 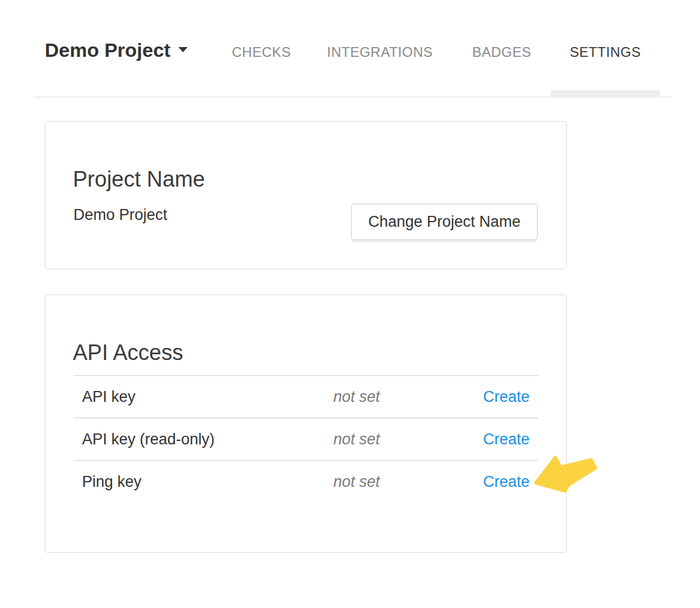 What do you see at coordinates (128, 353) in the screenshot?
I see `api-access-card-title: API Access` at bounding box center [128, 353].